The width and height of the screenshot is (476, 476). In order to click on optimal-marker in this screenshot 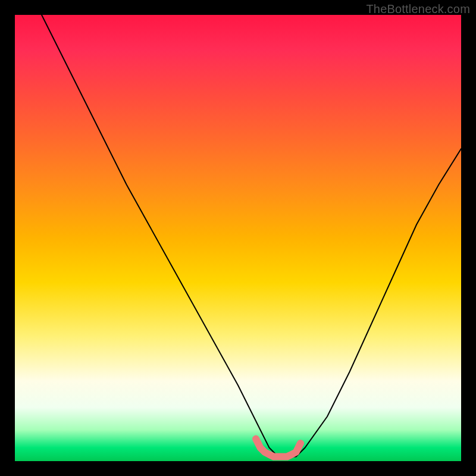, I will do `click(278, 448)`.